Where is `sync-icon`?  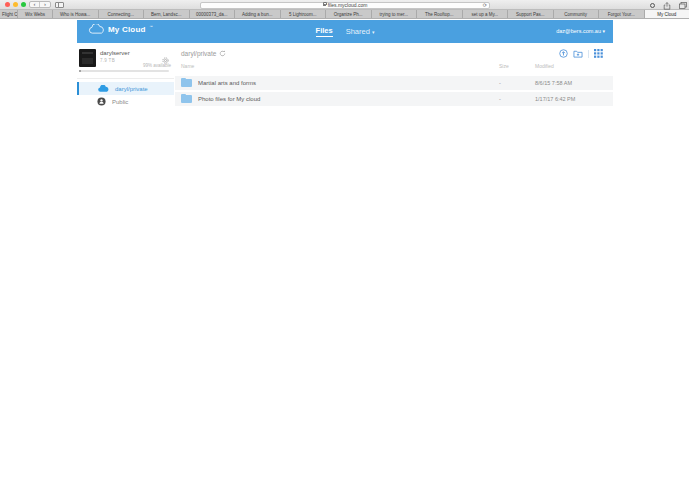
sync-icon is located at coordinates (222, 54).